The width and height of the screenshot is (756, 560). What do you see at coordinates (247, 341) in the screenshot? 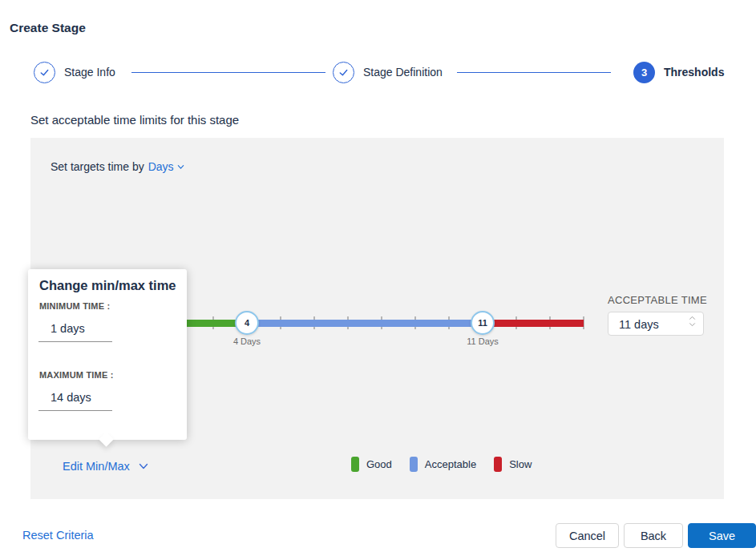
I see `handle-min-label: 4 Days` at bounding box center [247, 341].